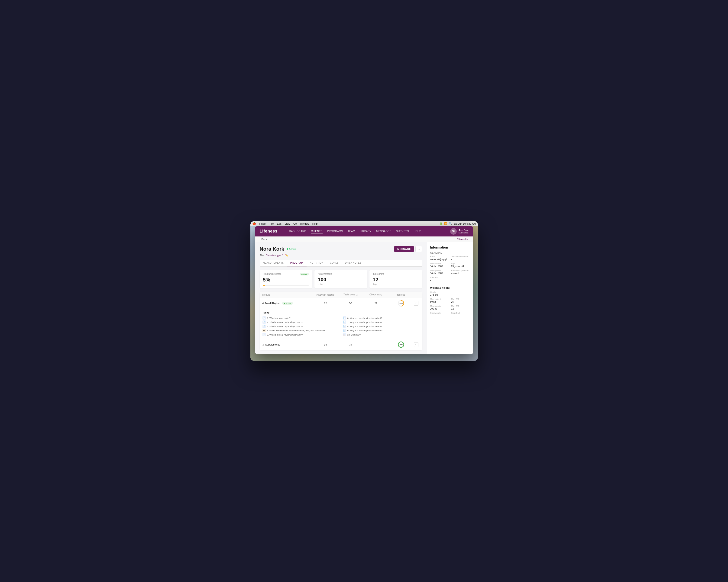  Describe the element at coordinates (301, 326) in the screenshot. I see `tasks-left-col: 📄 1. What are your goals?* 📄 2. Why is a…` at that location.